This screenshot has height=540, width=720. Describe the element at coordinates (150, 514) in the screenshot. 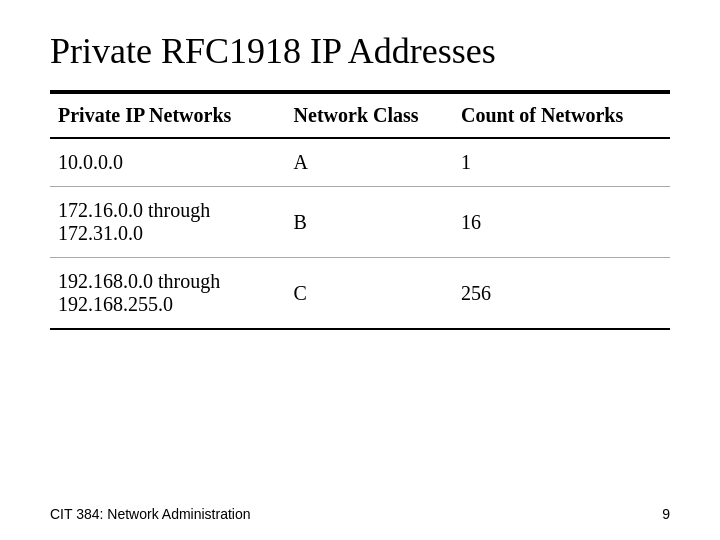

I see `footer-course: CIT 384: Network Administration` at that location.